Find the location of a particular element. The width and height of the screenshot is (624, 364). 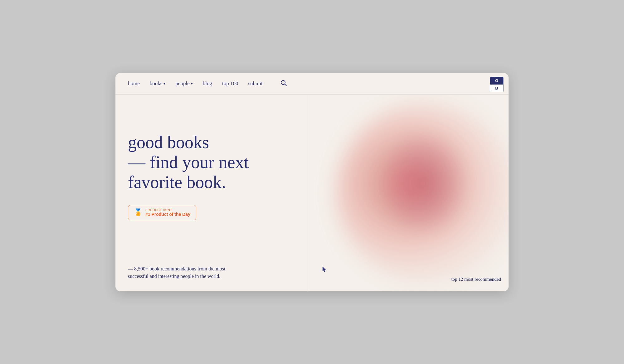

search-icon is located at coordinates (284, 84).